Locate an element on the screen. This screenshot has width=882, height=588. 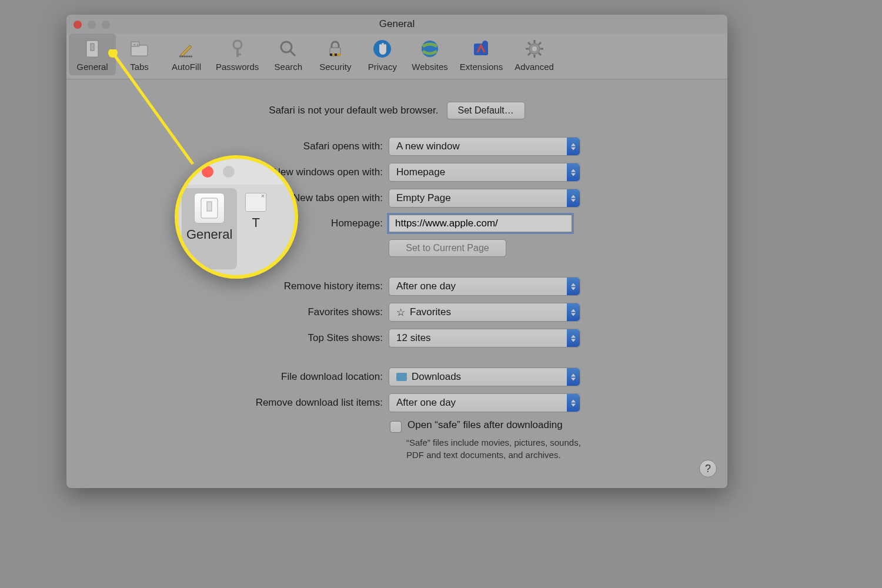
zoom-window-button is located at coordinates (106, 25).